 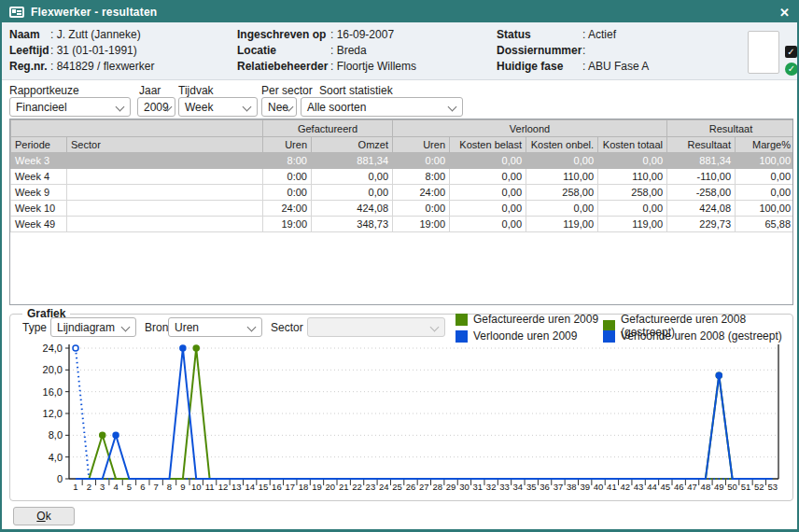 What do you see at coordinates (616, 66) in the screenshot?
I see `field-value: ABU Fase A` at bounding box center [616, 66].